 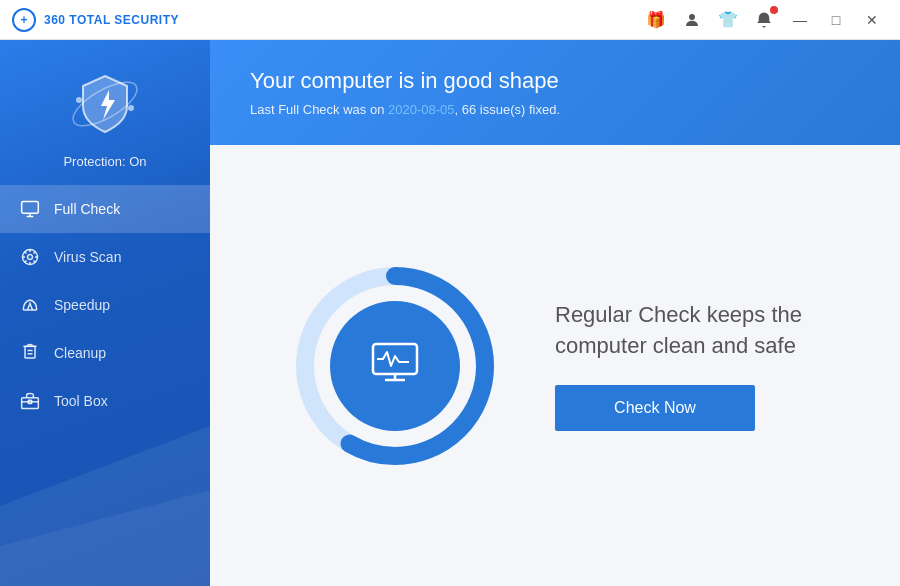 I want to click on donut-chart, so click(x=395, y=366).